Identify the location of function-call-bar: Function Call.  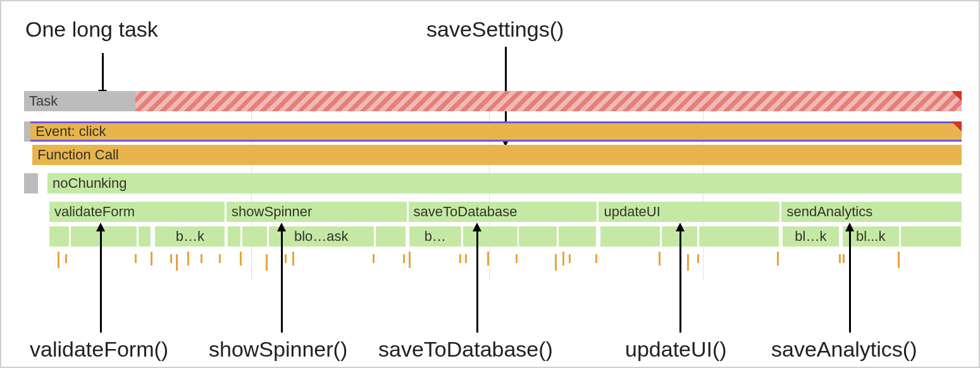
(497, 155).